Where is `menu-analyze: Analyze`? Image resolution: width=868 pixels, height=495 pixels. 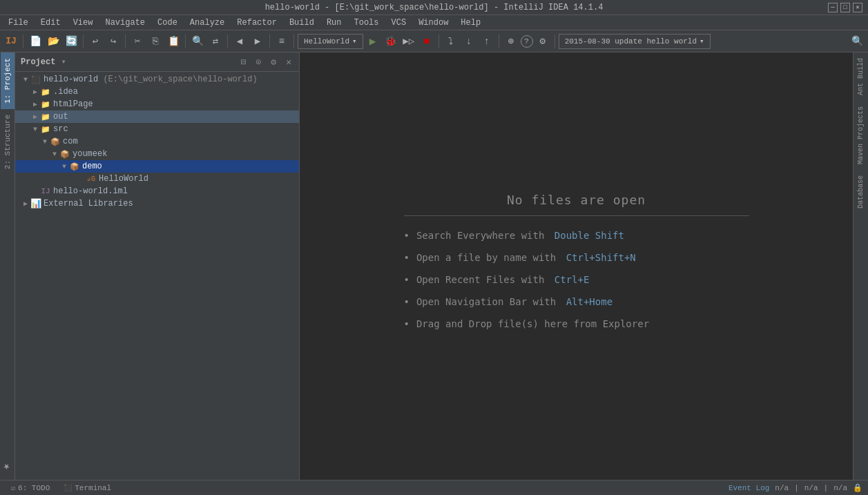
menu-analyze: Analyze is located at coordinates (207, 23).